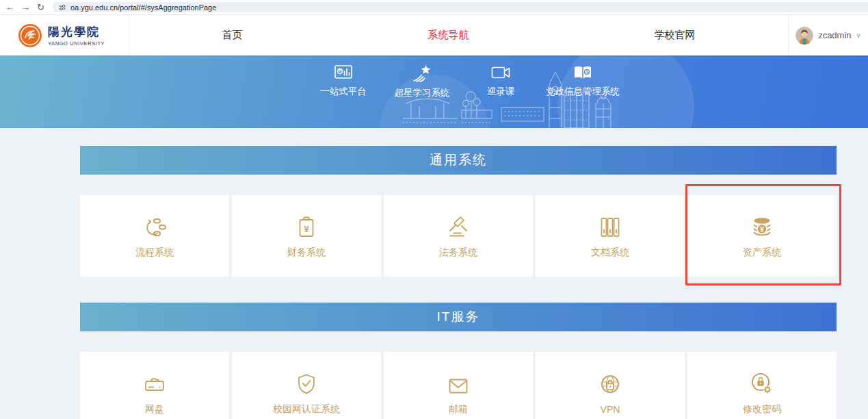 Image resolution: width=868 pixels, height=419 pixels. What do you see at coordinates (458, 409) in the screenshot?
I see `card-label: 邮箱` at bounding box center [458, 409].